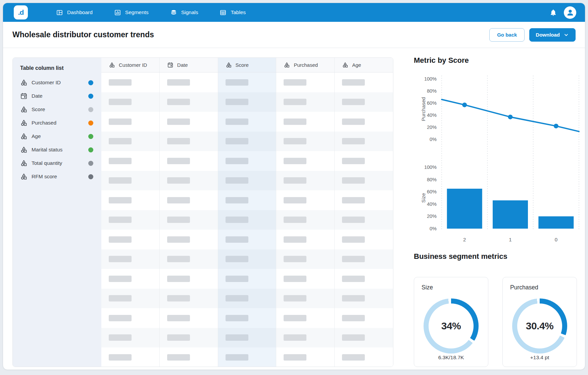 This screenshot has height=375, width=588. I want to click on column-list-item-date: Date, so click(61, 96).